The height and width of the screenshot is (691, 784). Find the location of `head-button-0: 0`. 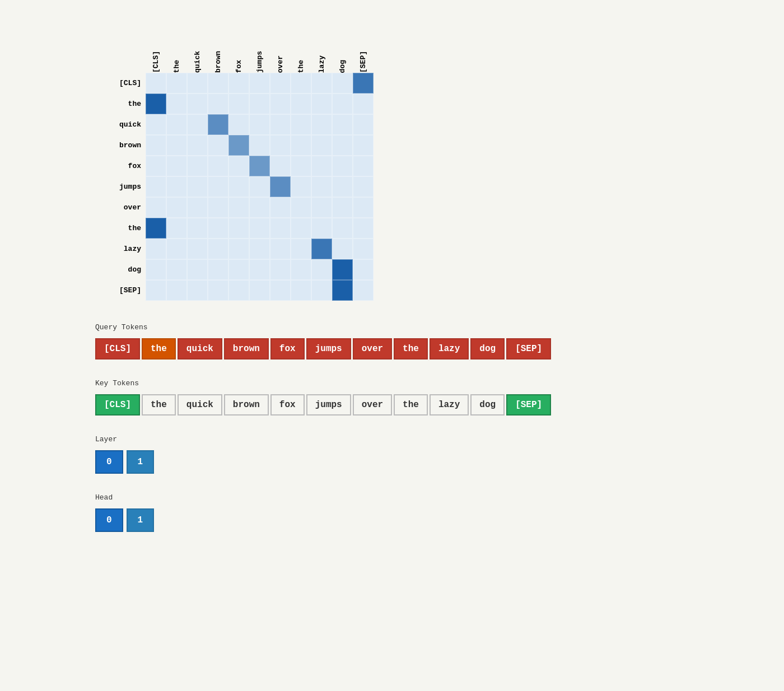

head-button-0: 0 is located at coordinates (109, 520).